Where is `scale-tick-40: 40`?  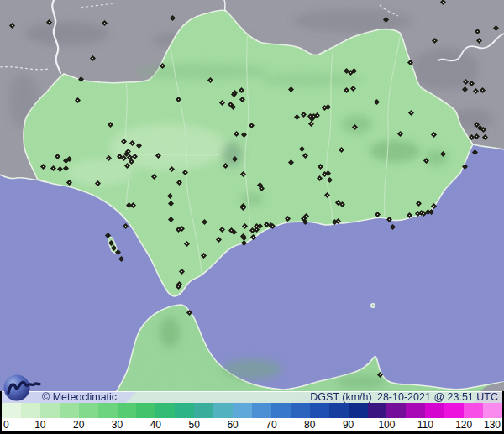
scale-tick-40: 40 is located at coordinates (156, 425).